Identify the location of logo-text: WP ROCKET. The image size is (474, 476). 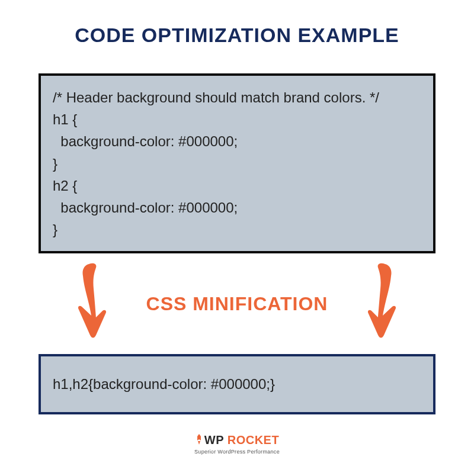
(237, 440).